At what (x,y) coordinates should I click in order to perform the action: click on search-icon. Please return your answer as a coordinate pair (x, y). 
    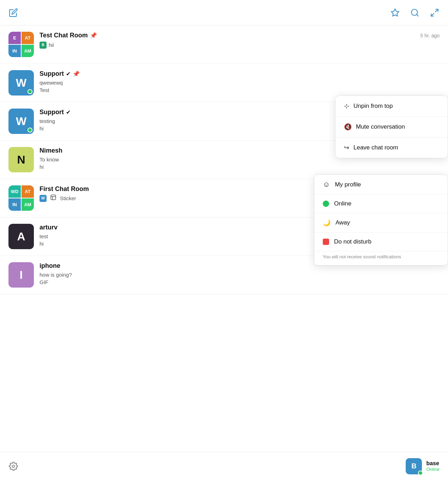
    Looking at the image, I should click on (415, 13).